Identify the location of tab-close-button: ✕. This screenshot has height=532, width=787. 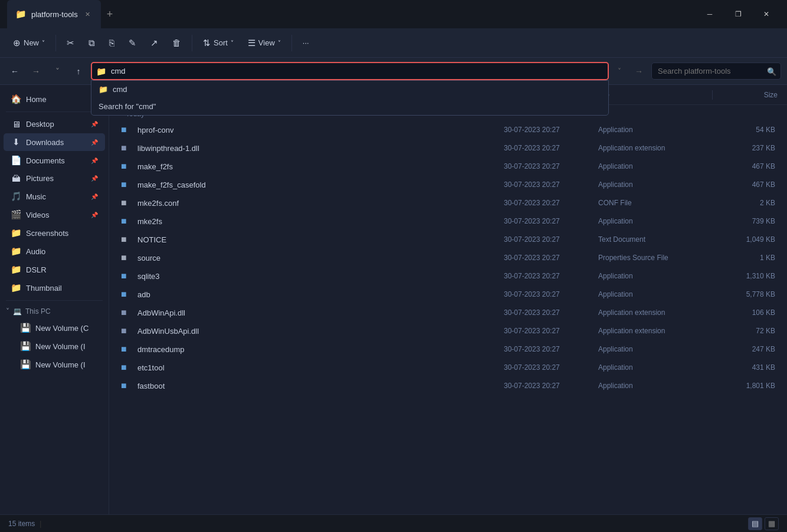
(87, 14).